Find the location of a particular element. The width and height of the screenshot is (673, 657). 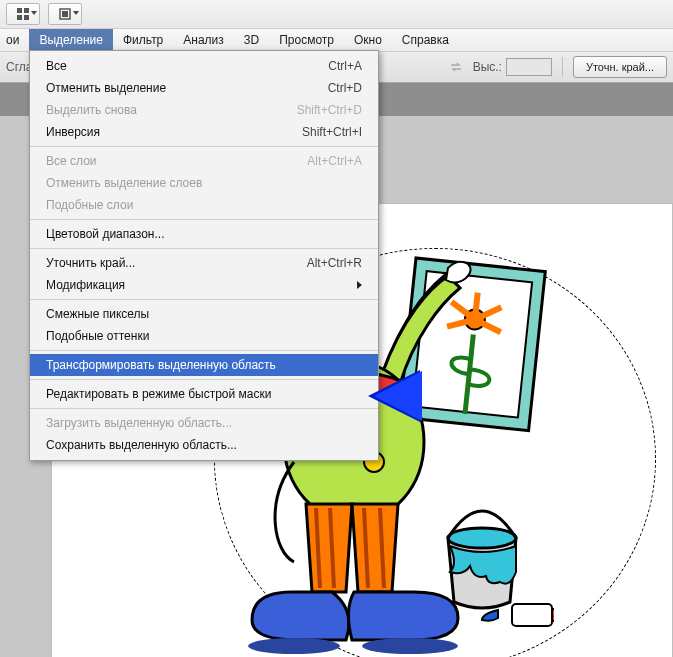

screen-icon is located at coordinates (65, 14).